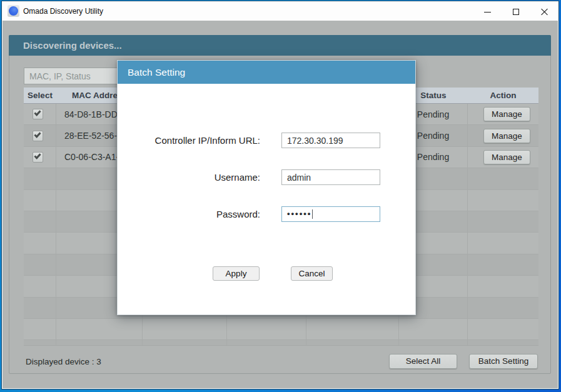 The height and width of the screenshot is (392, 561). What do you see at coordinates (544, 11) in the screenshot?
I see `close-button` at bounding box center [544, 11].